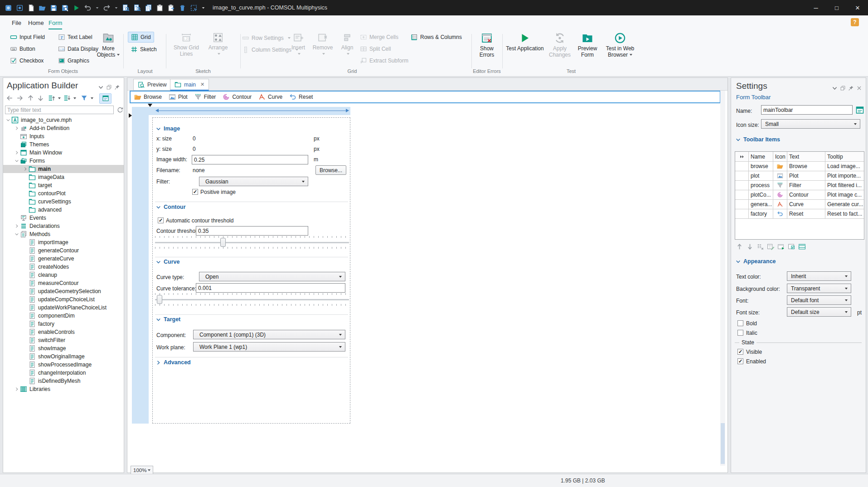 The image size is (868, 487). What do you see at coordinates (141, 37) in the screenshot?
I see `grid-mode-button: Grid` at bounding box center [141, 37].